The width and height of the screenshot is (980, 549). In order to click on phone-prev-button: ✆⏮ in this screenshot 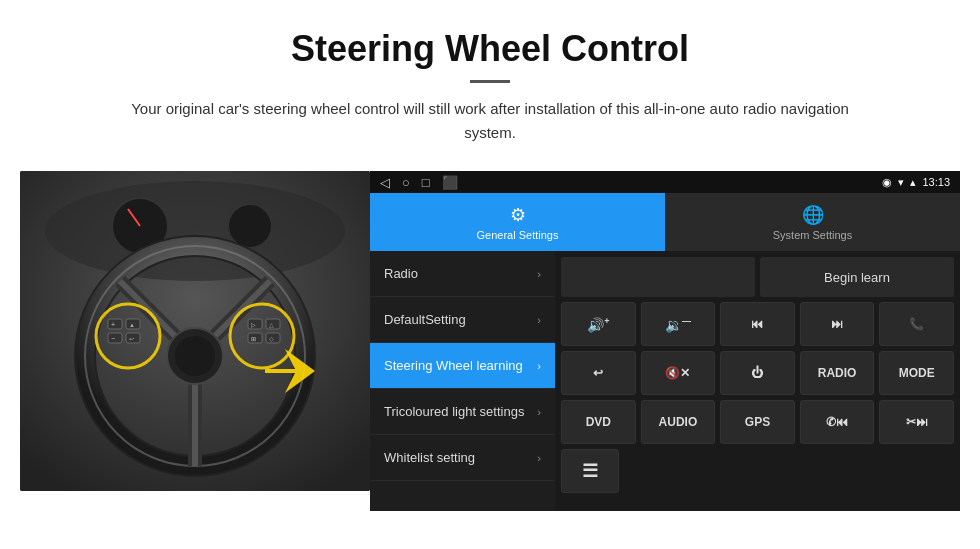, I will do `click(838, 422)`.